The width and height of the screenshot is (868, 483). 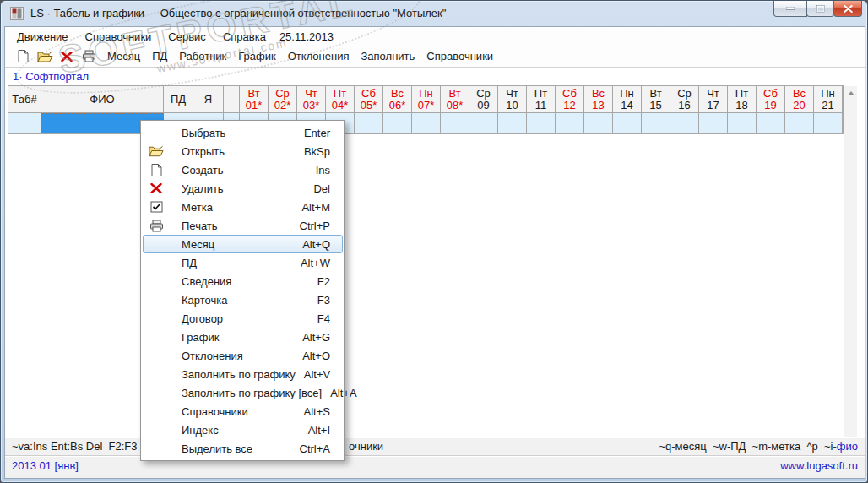 I want to click on vendor-site-link: www.lugasoft.ru, so click(x=819, y=466).